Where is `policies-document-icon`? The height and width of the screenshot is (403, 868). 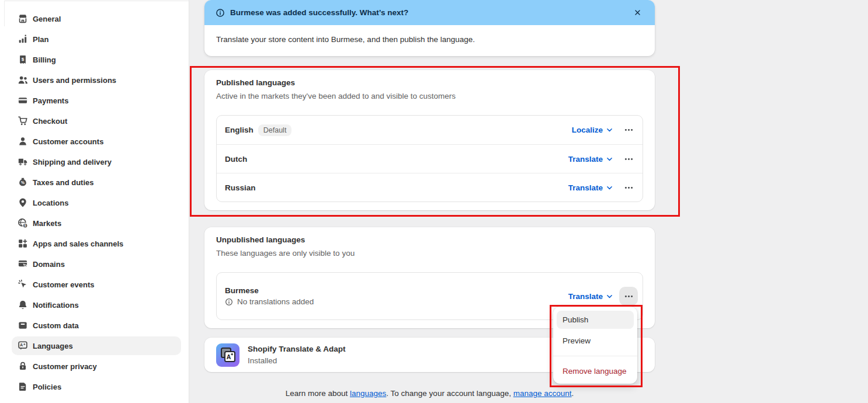 policies-document-icon is located at coordinates (23, 387).